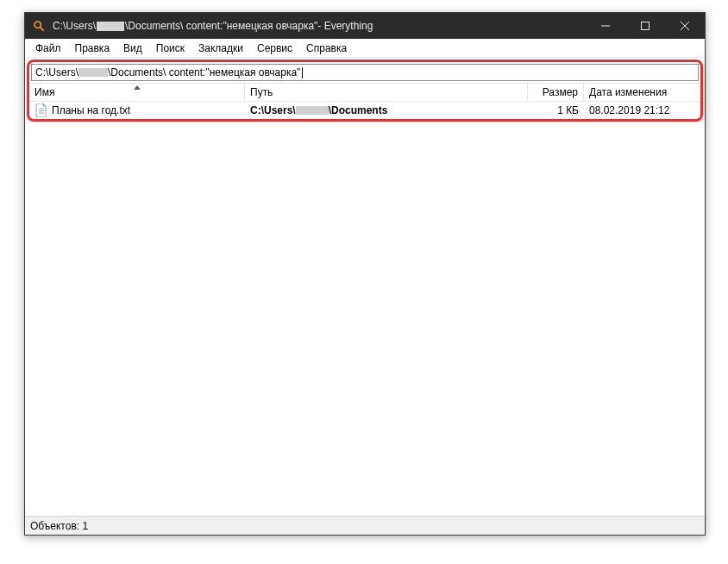 The image size is (728, 564). I want to click on maximize-button, so click(645, 26).